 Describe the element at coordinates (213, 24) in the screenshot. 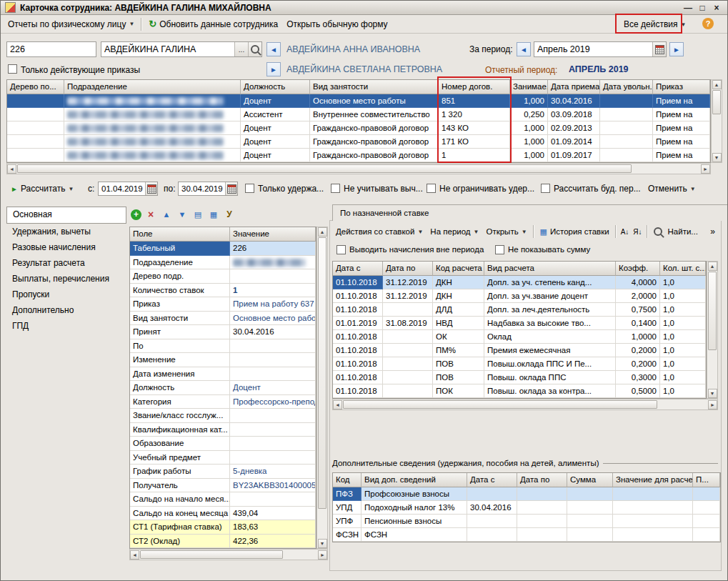

I see `refresh-employee-button: ↻ Обновить данные сотрудника` at that location.